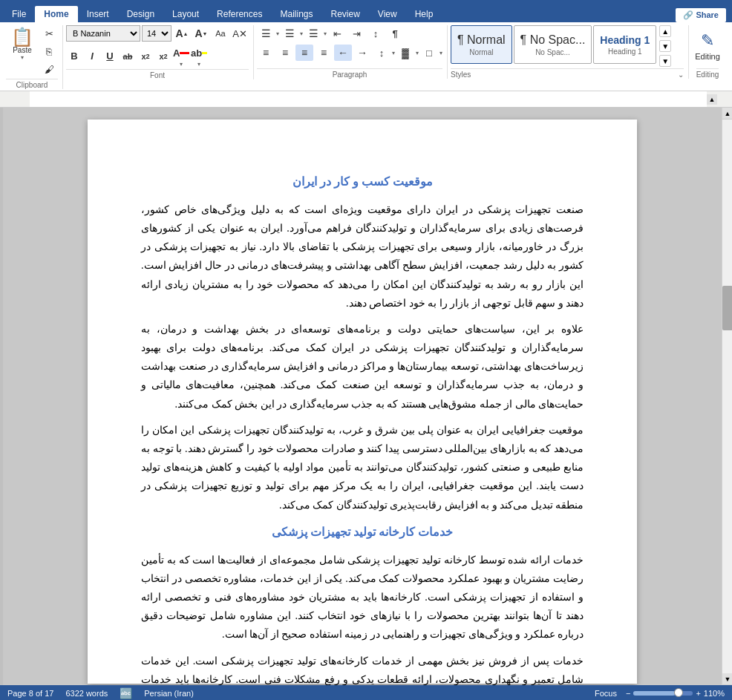  Describe the element at coordinates (395, 33) in the screenshot. I see `show-marks-button: ¶` at that location.